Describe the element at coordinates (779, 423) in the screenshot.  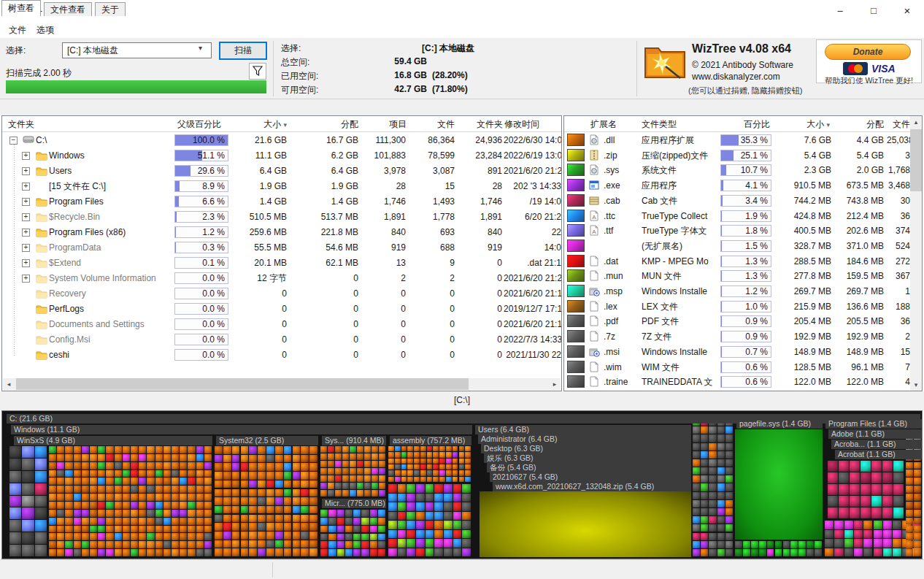
I see `treemap-label: pagefile.sys (1.4 GB)` at that location.